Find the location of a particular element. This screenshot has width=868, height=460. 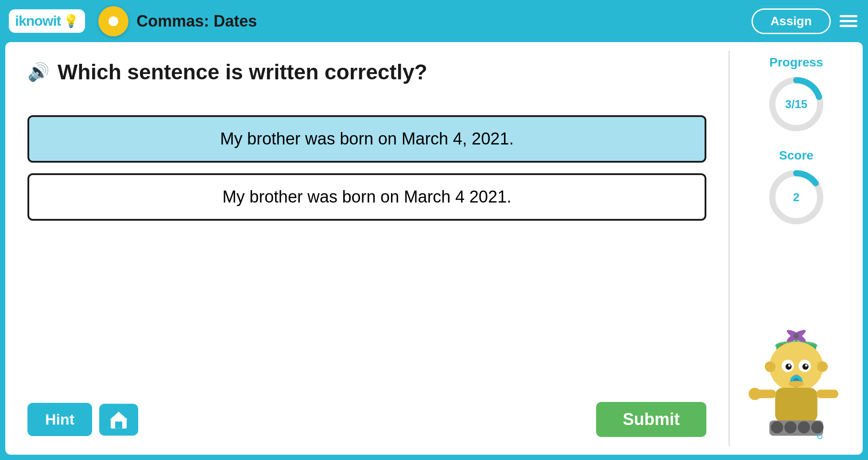

logo-area: iknowit 💡 is located at coordinates (47, 21).